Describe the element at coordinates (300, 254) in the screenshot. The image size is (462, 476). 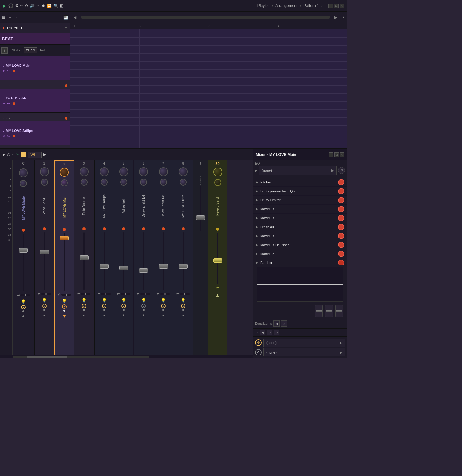
I see `fx-maximus4: ▶ Maximus` at that location.